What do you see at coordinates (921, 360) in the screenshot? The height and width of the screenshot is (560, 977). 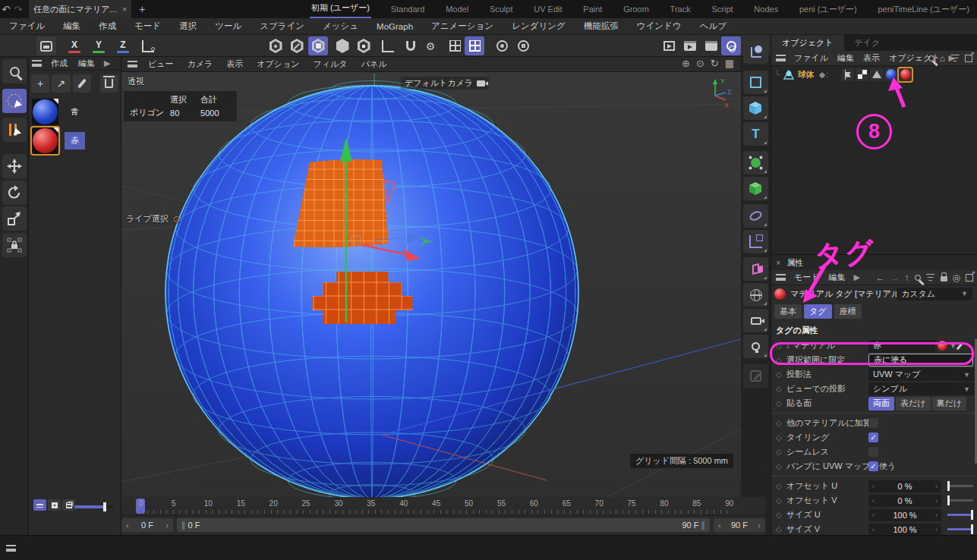 I see `restrict-selection-input: 赤に塗る` at bounding box center [921, 360].